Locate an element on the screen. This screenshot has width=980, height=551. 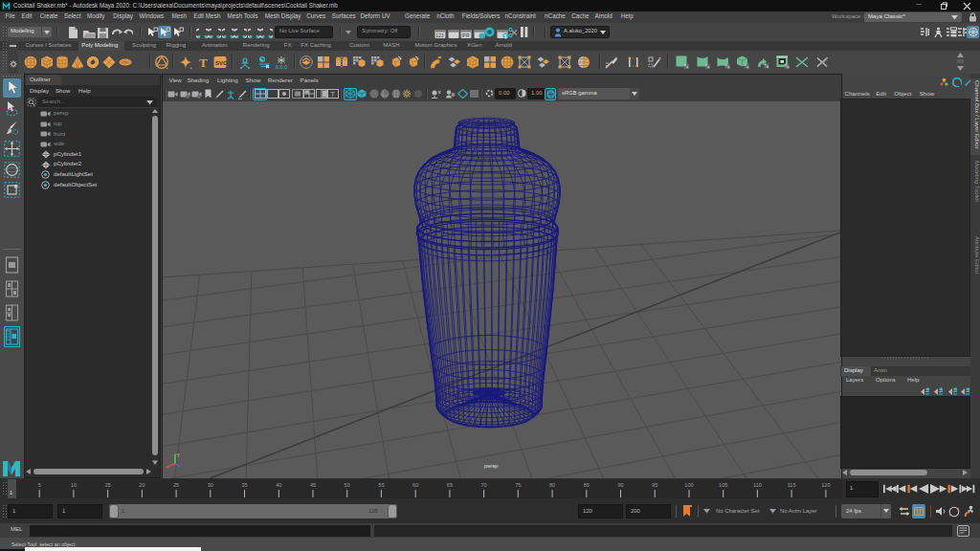
svg-text: 110 is located at coordinates (758, 485).